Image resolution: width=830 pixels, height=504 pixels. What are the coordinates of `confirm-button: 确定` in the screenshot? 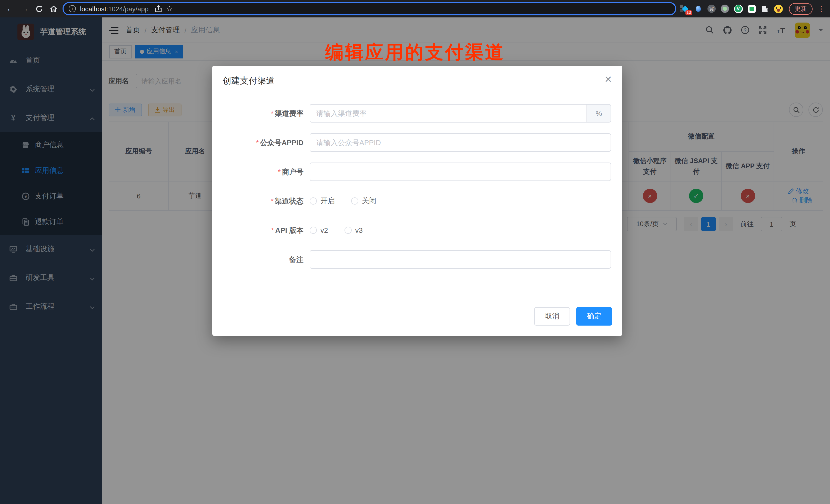 It's located at (594, 316).